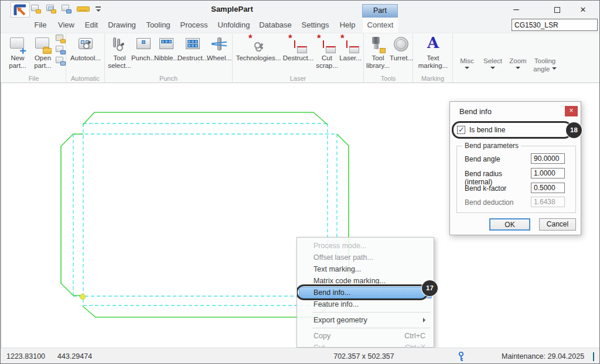 The width and height of the screenshot is (600, 364). I want to click on tool-library-button: Tool library..., so click(378, 53).